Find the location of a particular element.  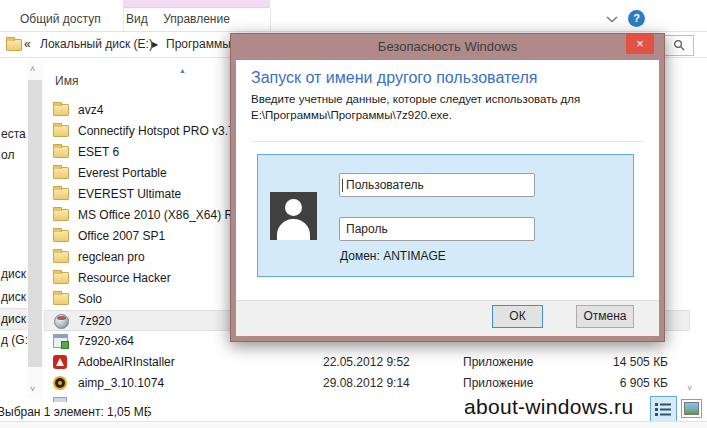

file-name: AdobeAIRInstaller is located at coordinates (126, 362).